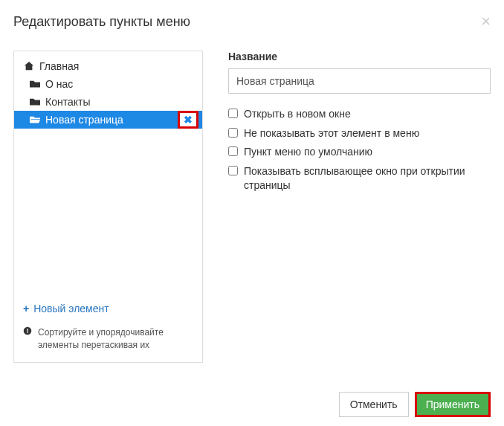 Image resolution: width=504 pixels, height=426 pixels. Describe the element at coordinates (486, 22) in the screenshot. I see `close-icon: ×` at that location.